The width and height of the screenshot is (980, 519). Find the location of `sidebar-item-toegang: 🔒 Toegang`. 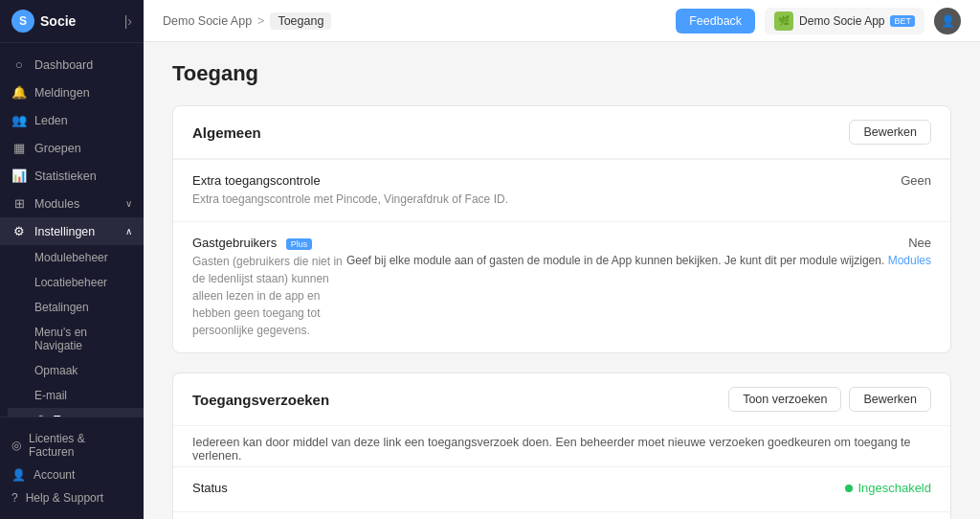

sidebar-item-toegang: 🔒 Toegang is located at coordinates (76, 412).